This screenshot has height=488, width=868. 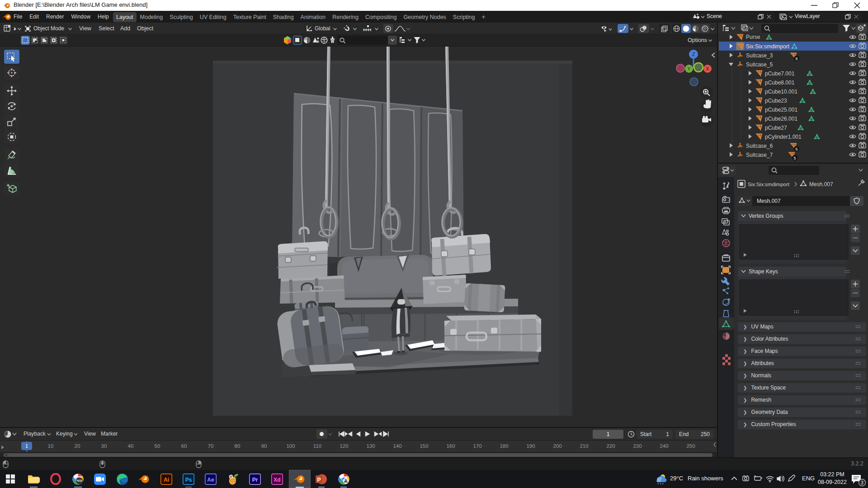 What do you see at coordinates (776, 101) in the screenshot?
I see `svg-text: pCube23` at bounding box center [776, 101].